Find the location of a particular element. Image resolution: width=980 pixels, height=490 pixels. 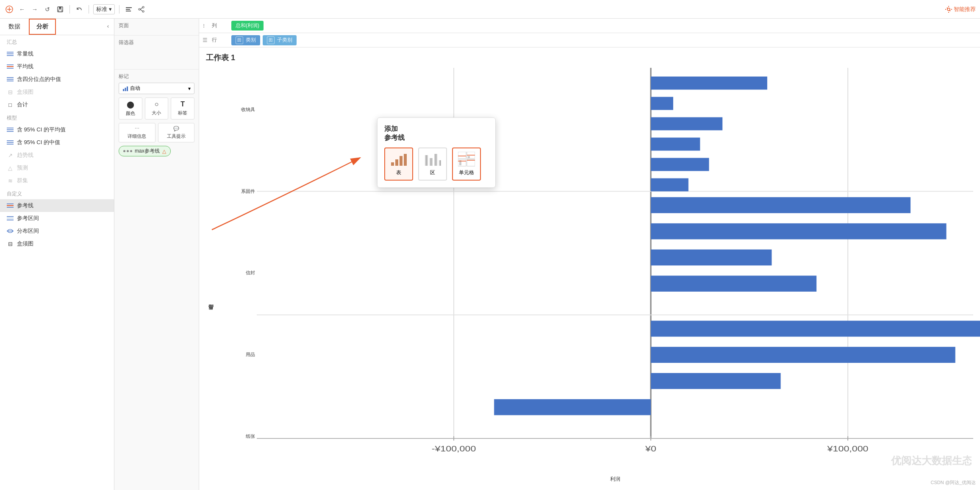

marks-label: 标记 is located at coordinates (157, 76).